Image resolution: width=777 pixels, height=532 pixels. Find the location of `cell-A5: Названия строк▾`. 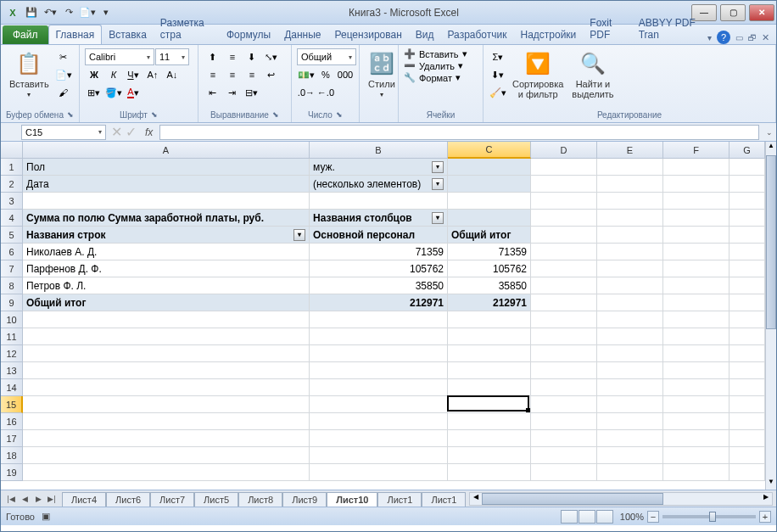

cell-A5: Названия строк▾ is located at coordinates (166, 235).